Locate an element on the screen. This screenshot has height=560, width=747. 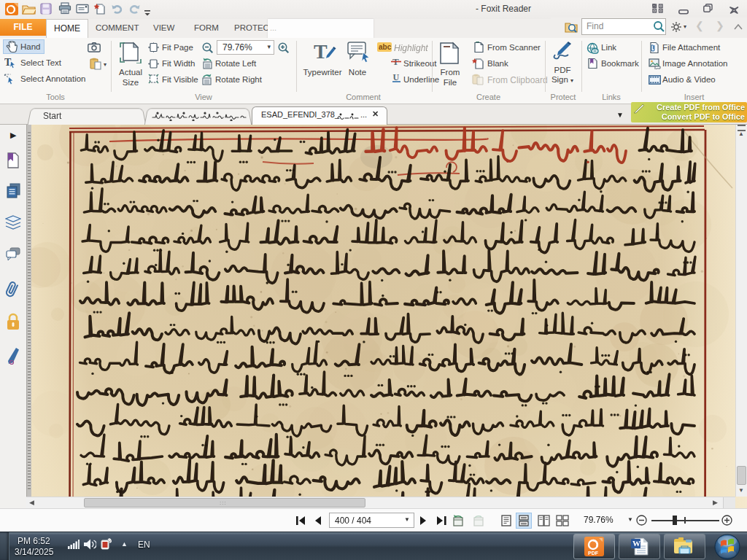
svg-text: U is located at coordinates (397, 77).